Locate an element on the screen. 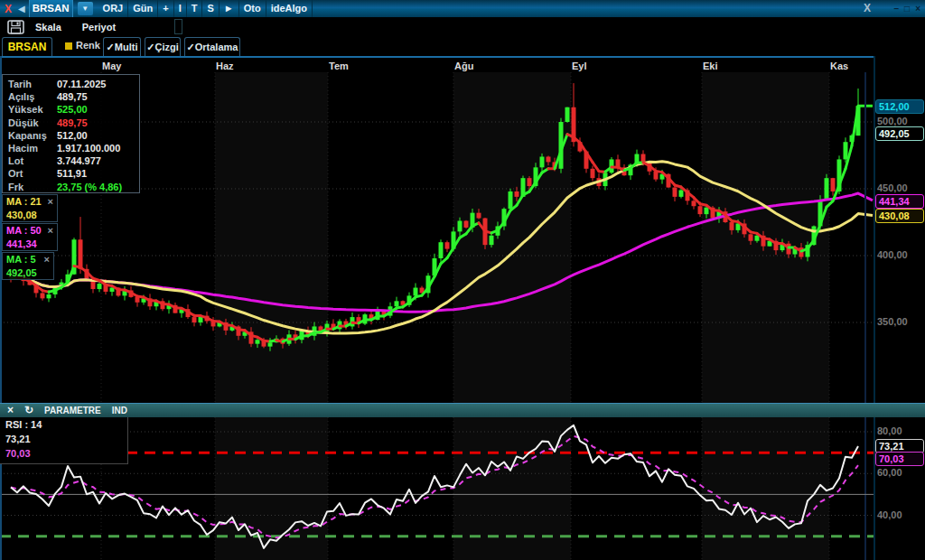 This screenshot has width=925, height=560. info-row: Frk23,75 (% 4,86) is located at coordinates (70, 188).